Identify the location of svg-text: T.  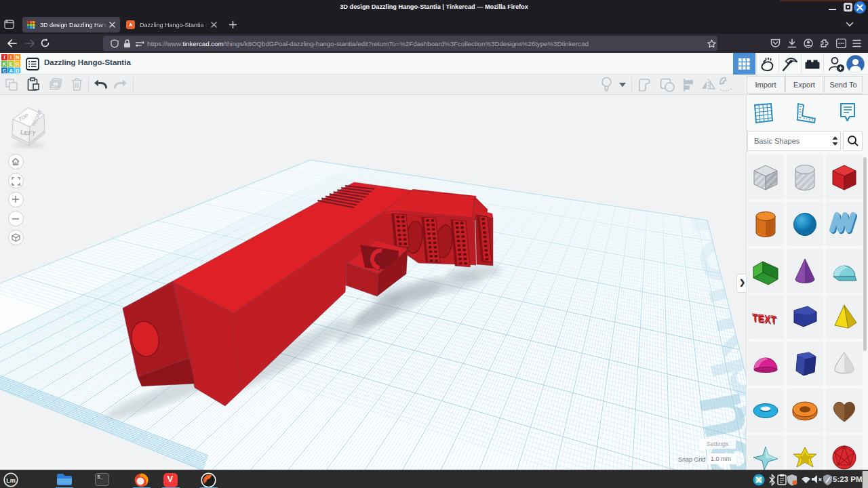
(4, 57).